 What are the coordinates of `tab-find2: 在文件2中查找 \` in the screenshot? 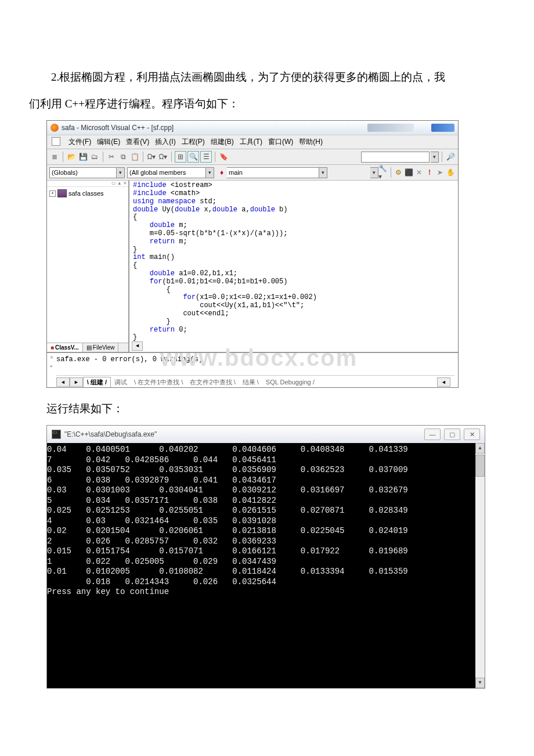 It's located at (212, 382).